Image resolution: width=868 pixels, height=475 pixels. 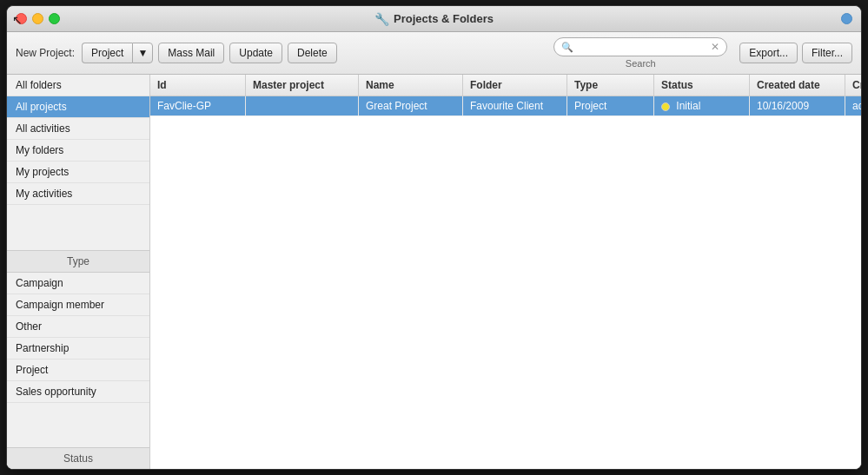 What do you see at coordinates (45, 53) in the screenshot?
I see `new-project-label: New Project:` at bounding box center [45, 53].